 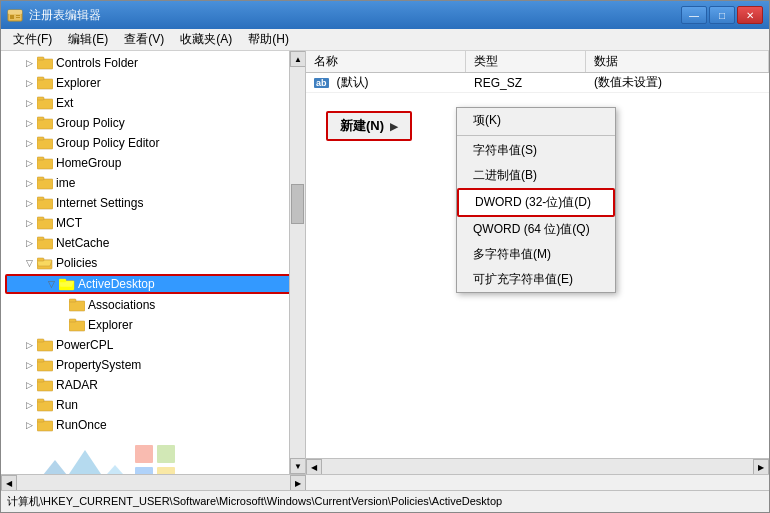 I want to click on minimize-button: —, so click(x=694, y=15).